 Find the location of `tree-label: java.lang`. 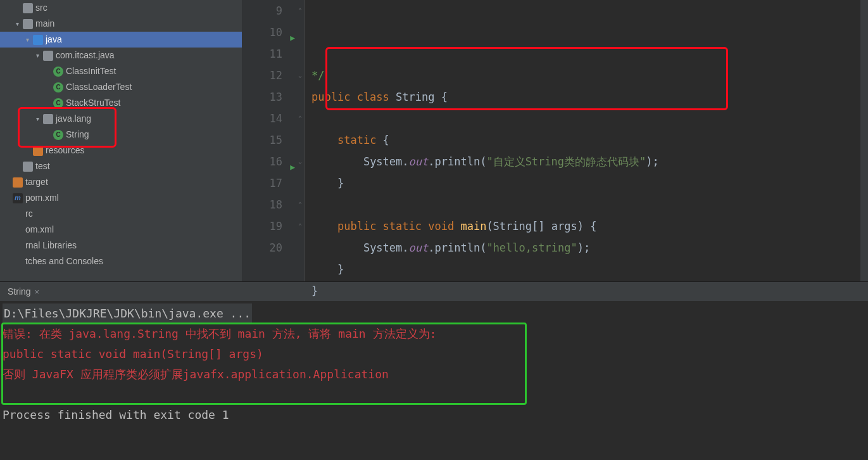

tree-label: java.lang is located at coordinates (73, 119).